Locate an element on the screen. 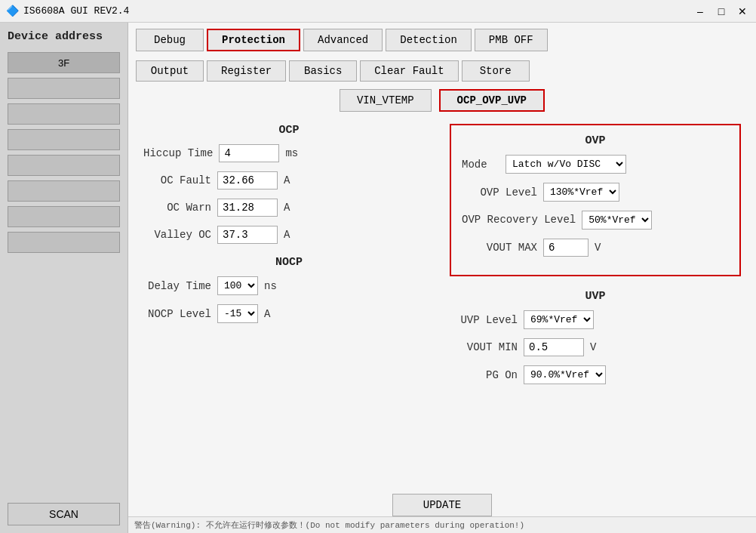 The image size is (756, 533). tab-output: Output is located at coordinates (170, 71).